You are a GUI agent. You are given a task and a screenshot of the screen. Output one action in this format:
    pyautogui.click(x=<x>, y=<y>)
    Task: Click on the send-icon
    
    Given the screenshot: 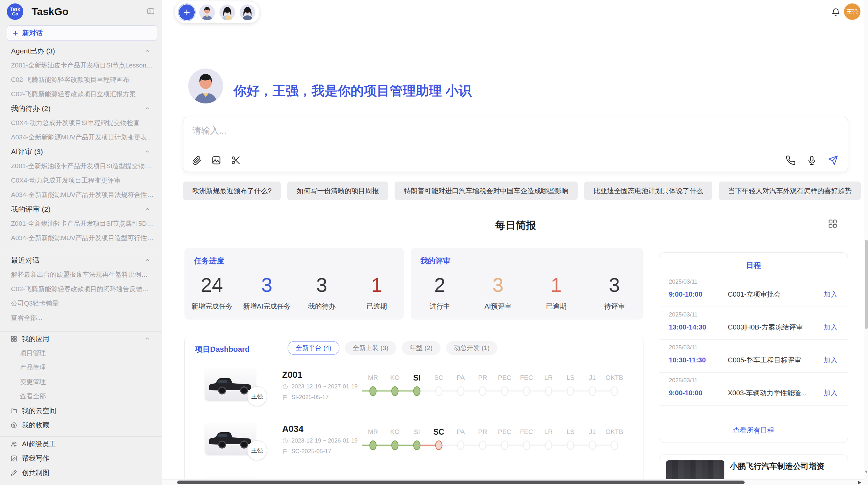 What is the action you would take?
    pyautogui.click(x=833, y=160)
    